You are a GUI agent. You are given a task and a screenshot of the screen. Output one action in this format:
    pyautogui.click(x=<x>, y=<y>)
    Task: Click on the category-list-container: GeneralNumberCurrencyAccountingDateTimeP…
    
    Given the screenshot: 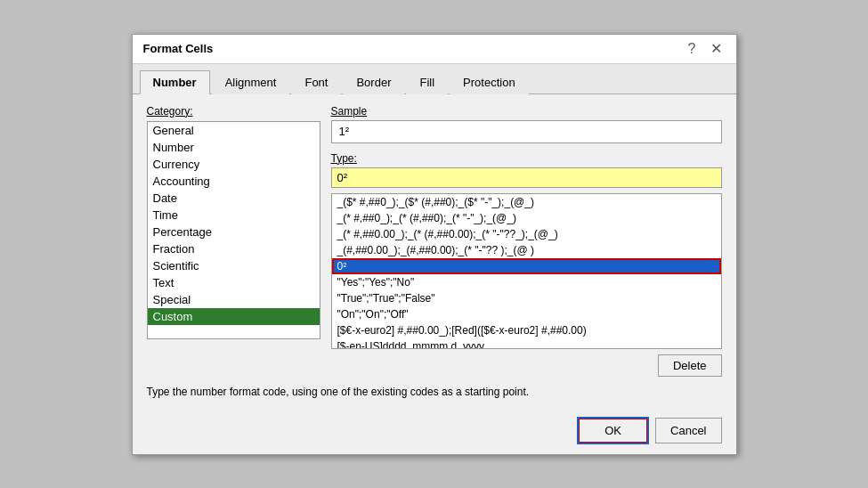 What is the action you would take?
    pyautogui.click(x=233, y=230)
    